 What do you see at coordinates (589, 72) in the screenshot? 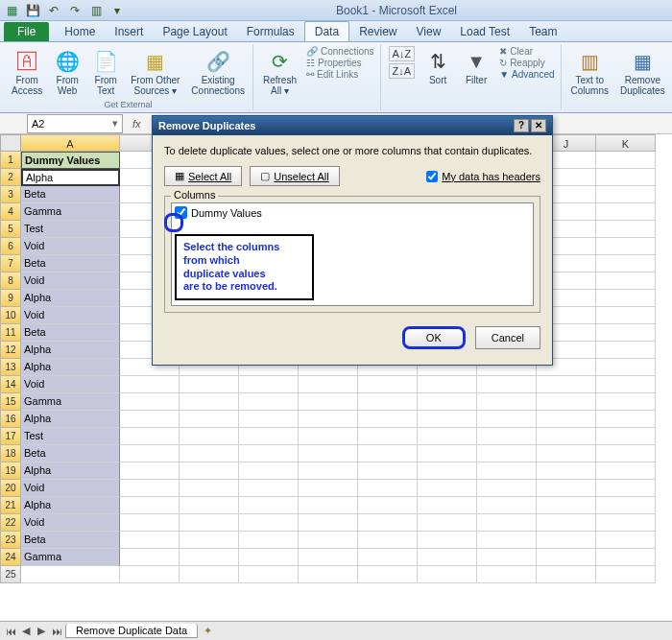
I see `text-to-columns-button: ▥Text to Columns` at bounding box center [589, 72].